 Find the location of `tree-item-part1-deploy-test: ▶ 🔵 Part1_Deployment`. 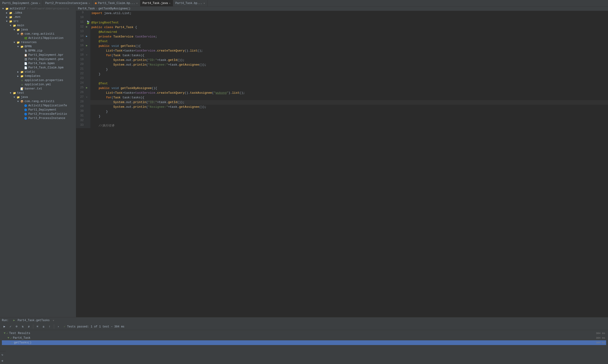

tree-item-part1-deploy-test: ▶ 🔵 Part1_Deployment is located at coordinates (38, 110).